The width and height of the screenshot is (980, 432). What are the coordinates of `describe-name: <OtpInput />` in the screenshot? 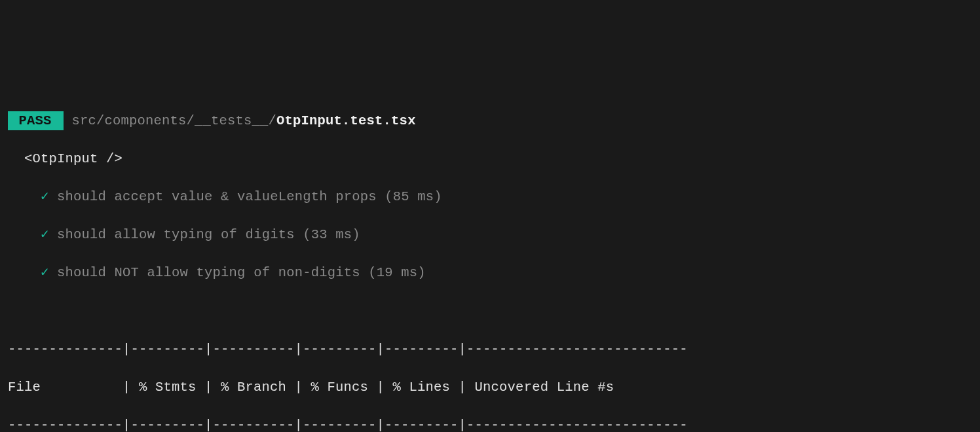 It's located at (73, 158).